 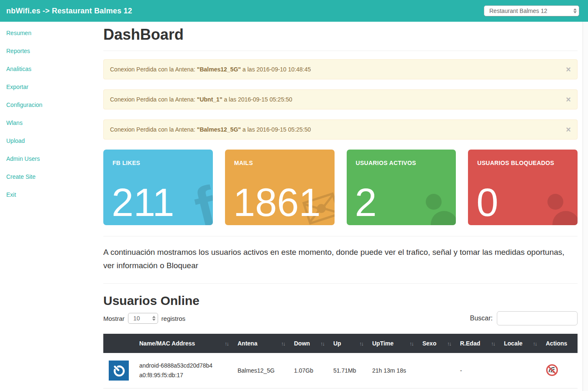 What do you see at coordinates (55, 177) in the screenshot?
I see `sidebar-item-create-site: Create Site` at bounding box center [55, 177].